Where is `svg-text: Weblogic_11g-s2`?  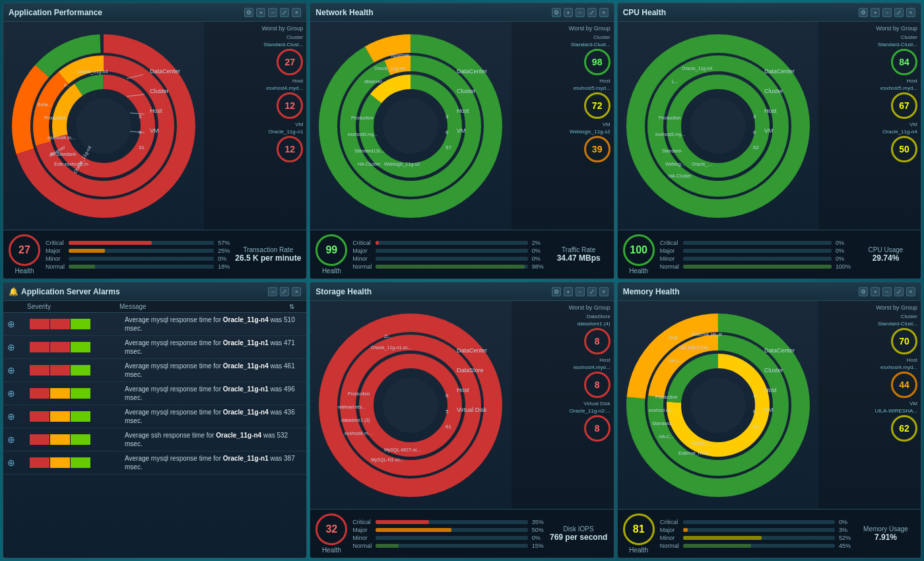
svg-text: Weblogic_11g-s2 is located at coordinates (402, 164).